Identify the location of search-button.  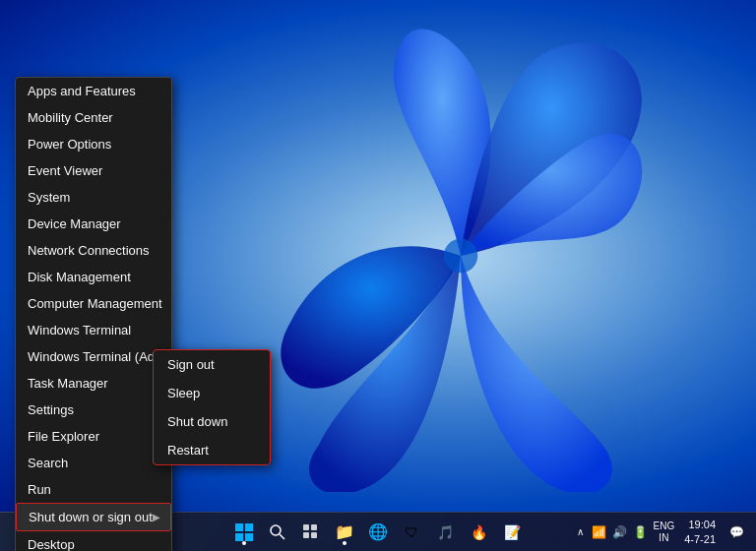
(278, 532).